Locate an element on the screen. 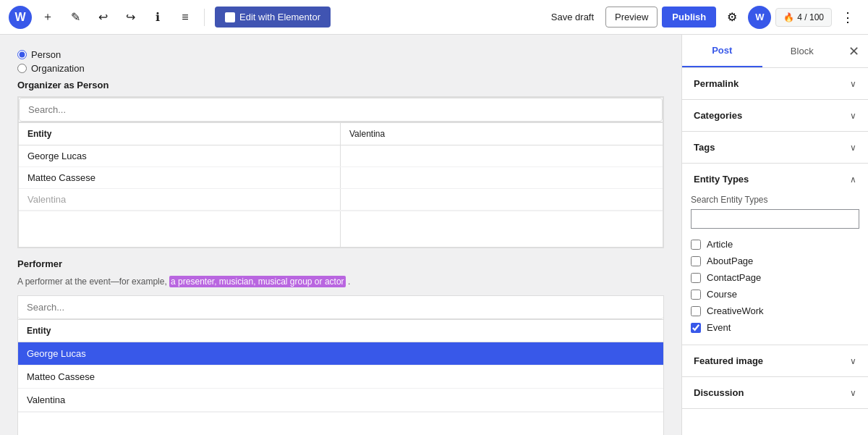 Image resolution: width=868 pixels, height=435 pixels. gear-icon: ⚙ is located at coordinates (732, 17).